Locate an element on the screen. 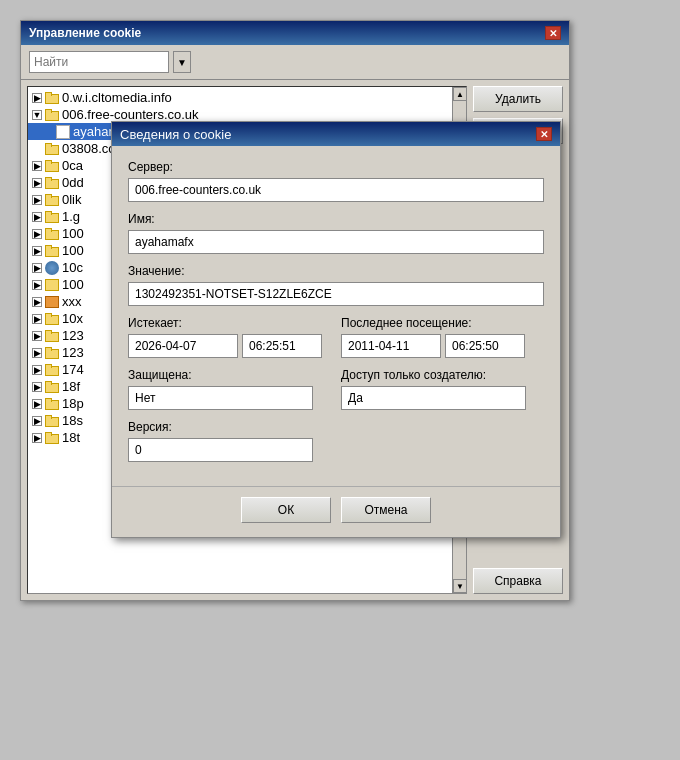 This screenshot has width=680, height=760. tree-item-label: 10c is located at coordinates (72, 268).